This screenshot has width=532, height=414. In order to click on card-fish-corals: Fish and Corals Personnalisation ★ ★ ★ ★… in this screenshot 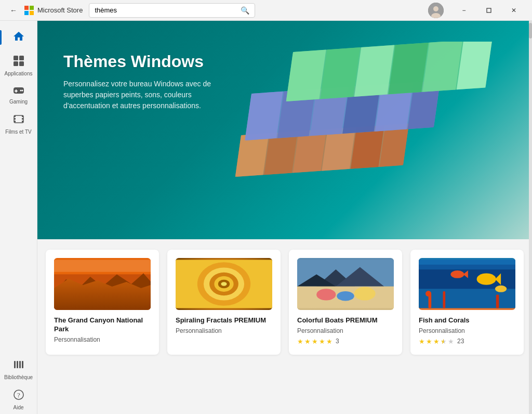, I will do `click(467, 302)`.